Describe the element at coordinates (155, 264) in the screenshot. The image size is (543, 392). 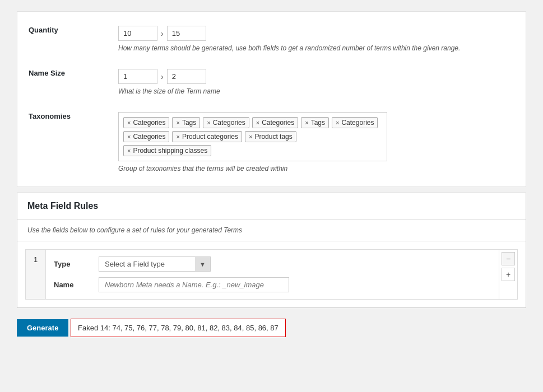
I see `field-type-select-wrapper: Select a Field type ▼` at that location.